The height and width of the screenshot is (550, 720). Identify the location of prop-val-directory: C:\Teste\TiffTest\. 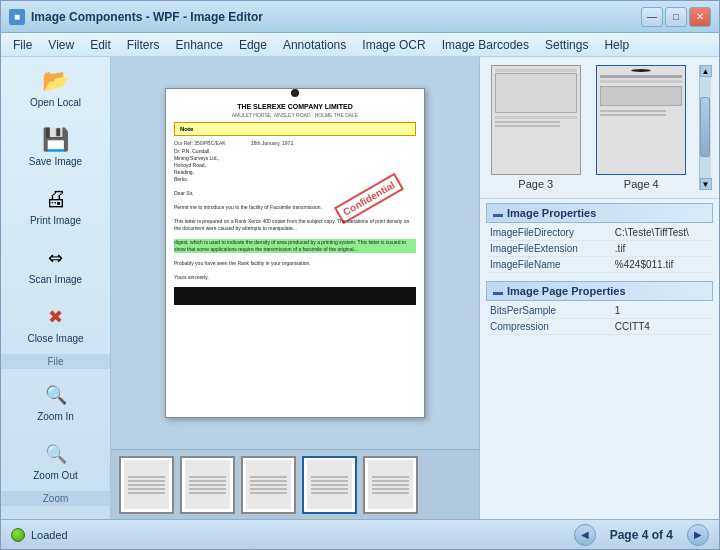
(662, 233).